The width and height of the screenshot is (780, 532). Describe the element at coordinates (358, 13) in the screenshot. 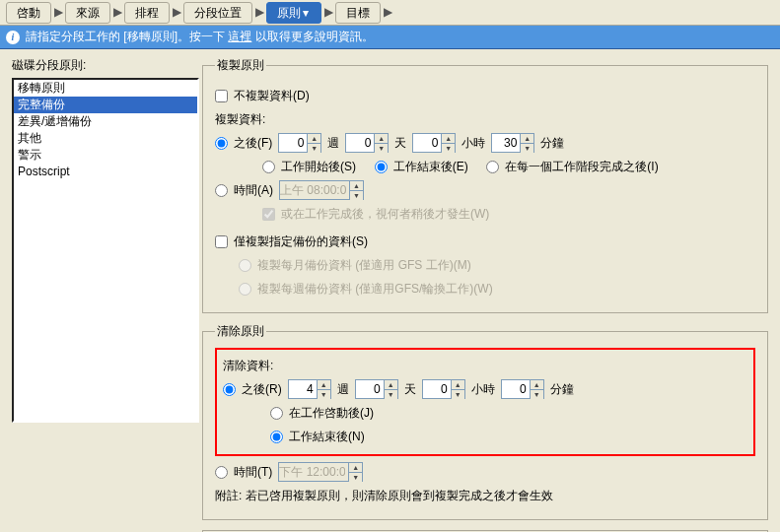

I see `tab-destination: 目標` at that location.